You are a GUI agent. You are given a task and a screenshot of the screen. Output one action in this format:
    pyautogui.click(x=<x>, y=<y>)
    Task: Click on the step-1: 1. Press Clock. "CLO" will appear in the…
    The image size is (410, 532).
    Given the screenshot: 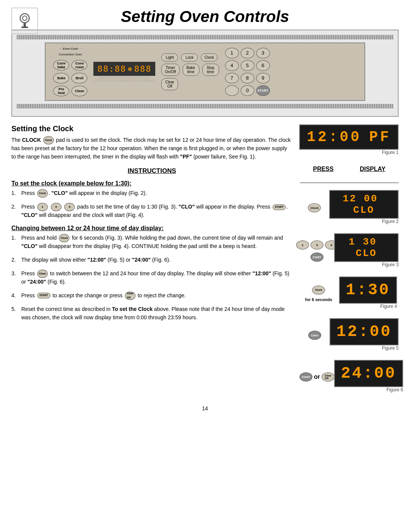 What is the action you would take?
    pyautogui.click(x=152, y=193)
    